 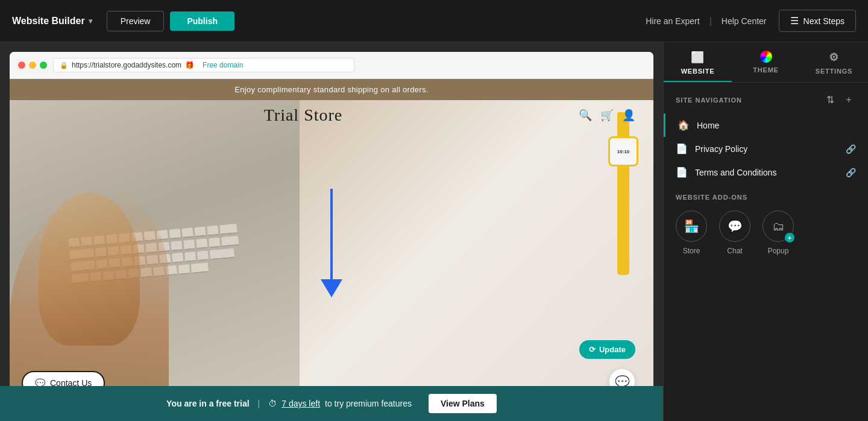 I want to click on dot-green, so click(x=43, y=65).